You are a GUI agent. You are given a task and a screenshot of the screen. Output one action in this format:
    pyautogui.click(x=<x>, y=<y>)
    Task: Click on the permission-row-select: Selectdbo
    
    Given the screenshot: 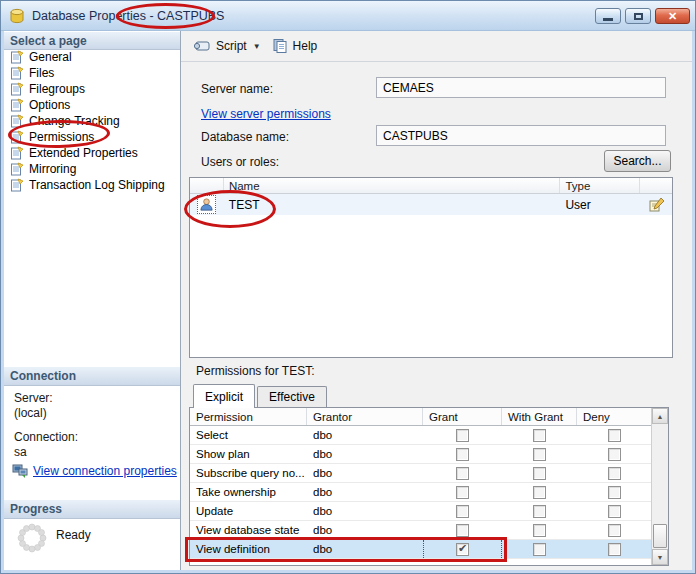 What is the action you would take?
    pyautogui.click(x=420, y=436)
    